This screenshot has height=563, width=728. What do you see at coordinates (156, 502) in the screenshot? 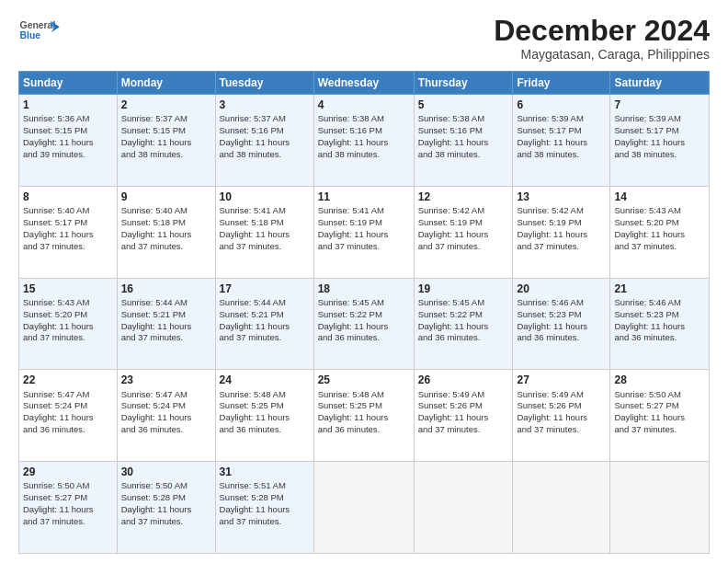
I see `day-info: Sunrise: 5:50 AM Sunset: 5:28 PM Dayligh…` at bounding box center [156, 502].